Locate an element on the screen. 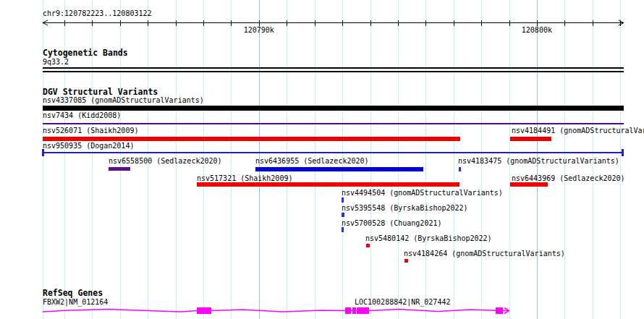 Image resolution: width=644 pixels, height=319 pixels. variant-bar-nsv950935 is located at coordinates (333, 153).